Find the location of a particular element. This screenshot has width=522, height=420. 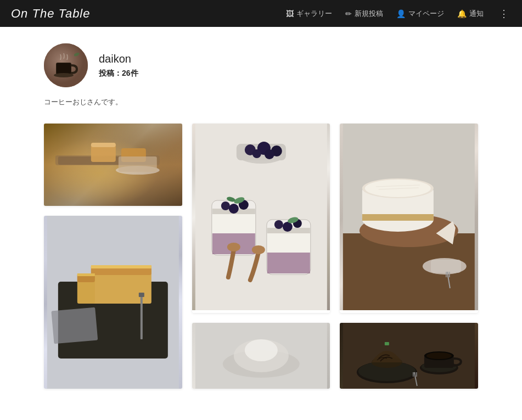

post-count-label: 投稿： is located at coordinates (110, 73).